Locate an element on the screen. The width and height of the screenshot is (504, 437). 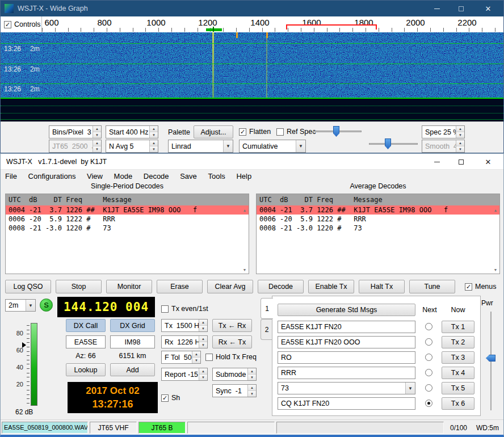
tx6-message-field: CQ K1JT FN20 is located at coordinates (346, 404).